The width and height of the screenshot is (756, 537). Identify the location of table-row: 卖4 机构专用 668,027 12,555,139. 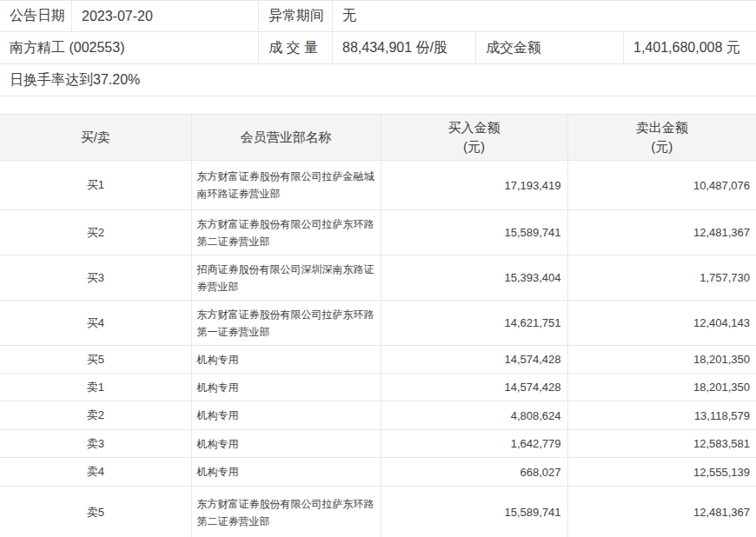
(378, 473).